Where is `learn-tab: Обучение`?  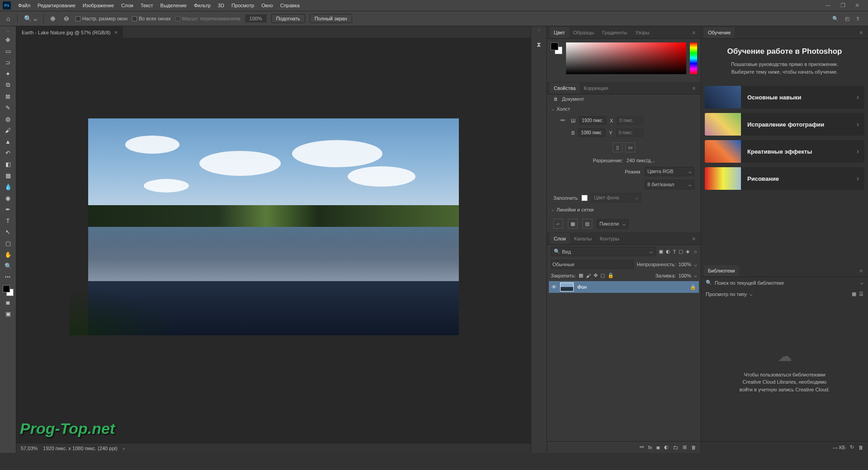 learn-tab: Обучение is located at coordinates (719, 33).